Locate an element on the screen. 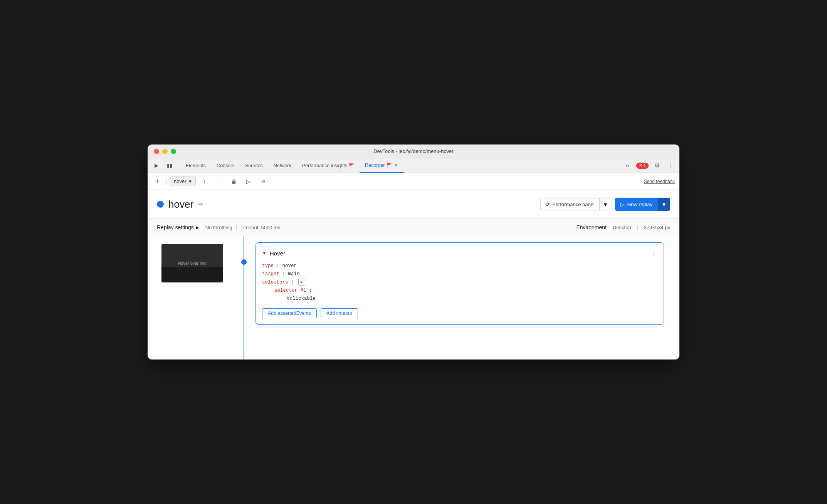 The image size is (827, 504). thumbnail-label: Hover over me! is located at coordinates (192, 263).